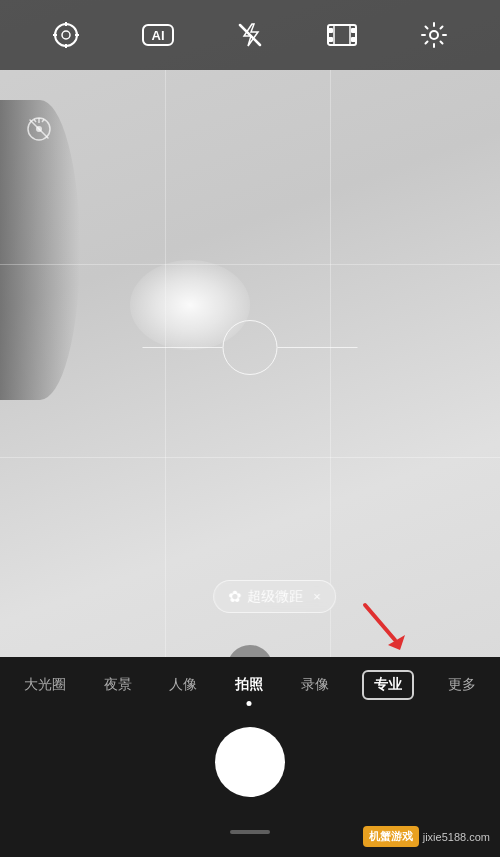  Describe the element at coordinates (317, 596) in the screenshot. I see `macro-close-button: ×` at that location.